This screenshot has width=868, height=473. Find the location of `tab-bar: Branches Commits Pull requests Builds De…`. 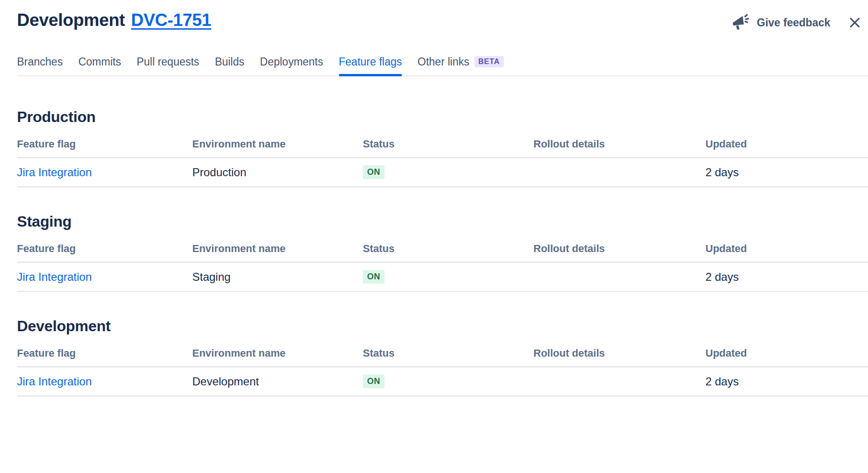

tab-bar: Branches Commits Pull requests Builds De… is located at coordinates (442, 66).